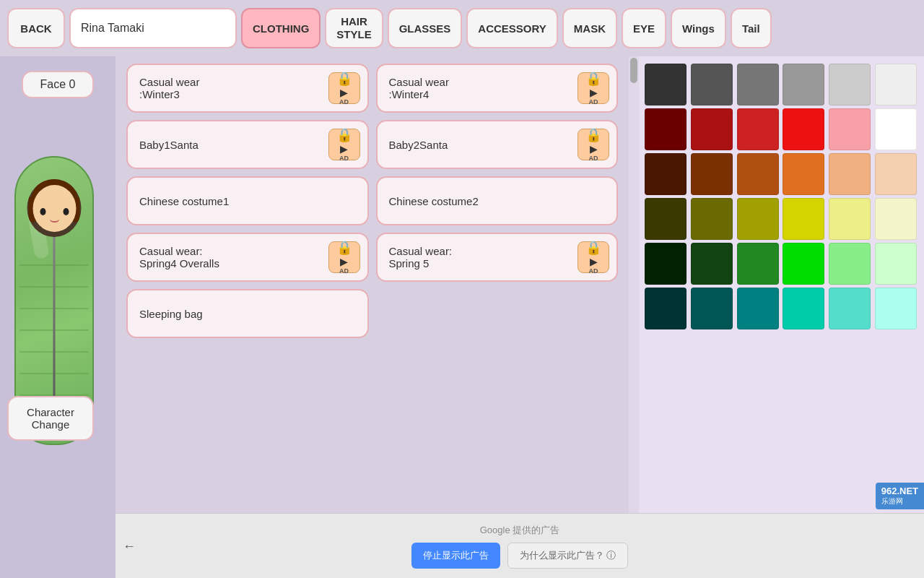 The width and height of the screenshot is (924, 578). What do you see at coordinates (497, 88) in the screenshot?
I see `clothing-item-casual-winter4: Casual wear:Winter4 🔒 ▶ AD` at bounding box center [497, 88].